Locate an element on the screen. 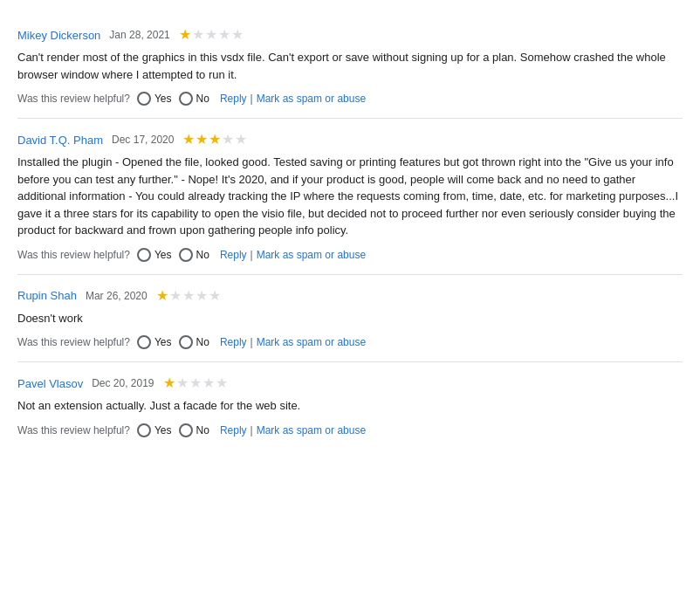 Image resolution: width=700 pixels, height=598 pixels. review-header: Rupin ShahMar 26, 2020★★★★★ is located at coordinates (350, 296).